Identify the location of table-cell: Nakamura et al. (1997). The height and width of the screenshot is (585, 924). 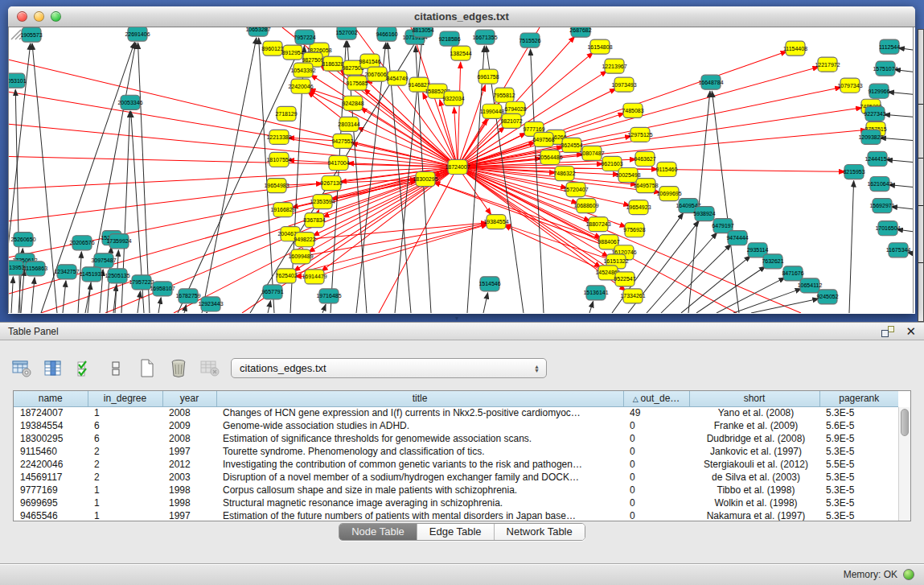
(754, 515).